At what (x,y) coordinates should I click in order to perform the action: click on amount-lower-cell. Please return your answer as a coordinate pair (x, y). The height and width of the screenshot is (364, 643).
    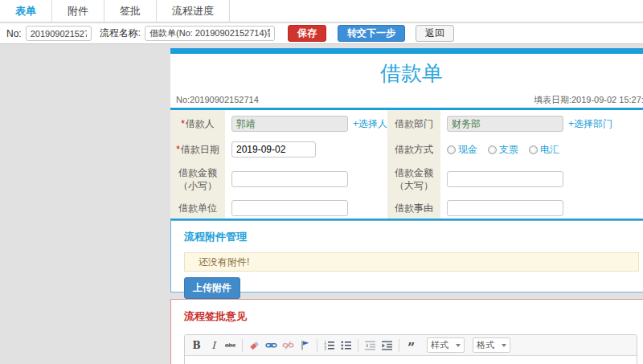
    Looking at the image, I should click on (306, 179).